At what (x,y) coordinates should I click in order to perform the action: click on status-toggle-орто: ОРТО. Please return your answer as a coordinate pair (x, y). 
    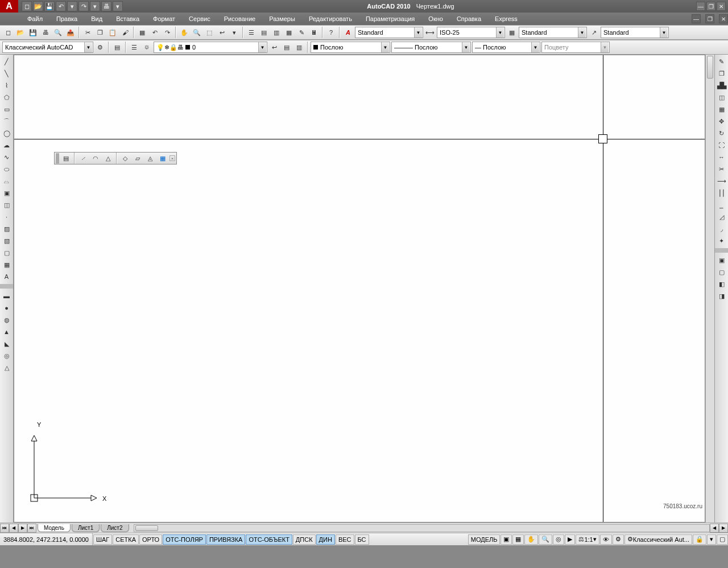
    Looking at the image, I should click on (151, 540).